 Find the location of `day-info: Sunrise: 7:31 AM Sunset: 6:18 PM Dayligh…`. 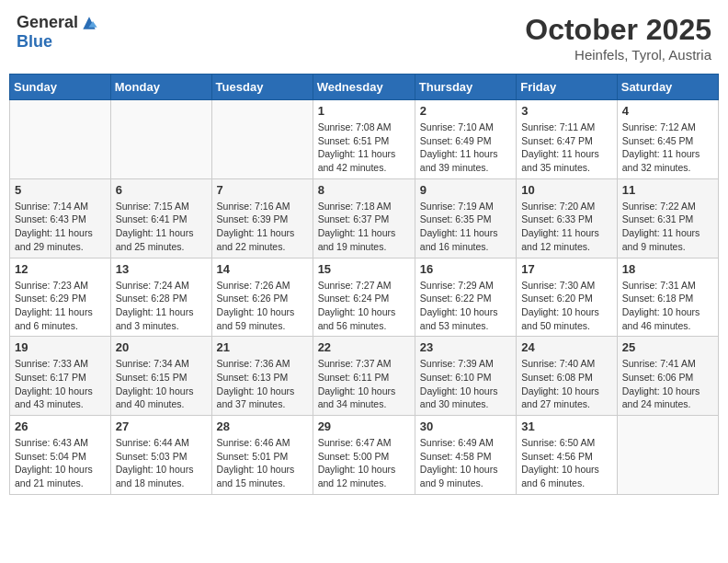

day-info: Sunrise: 7:31 AM Sunset: 6:18 PM Dayligh… is located at coordinates (667, 305).